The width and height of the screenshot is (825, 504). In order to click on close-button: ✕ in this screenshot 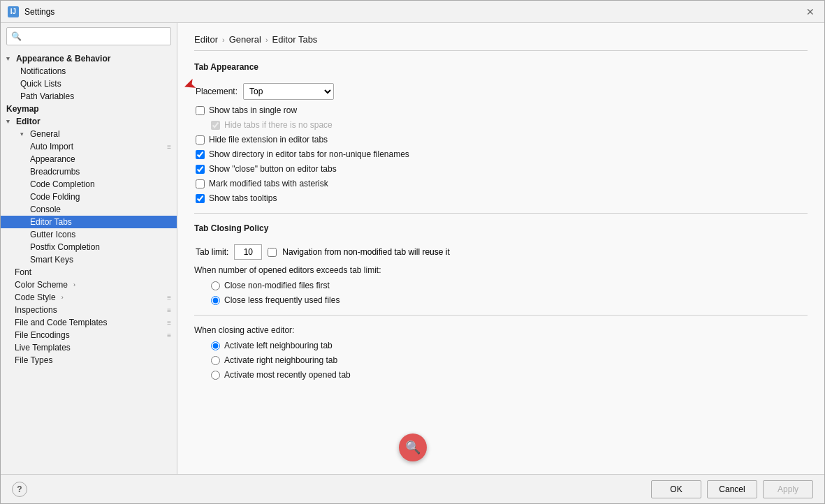, I will do `click(810, 12)`.